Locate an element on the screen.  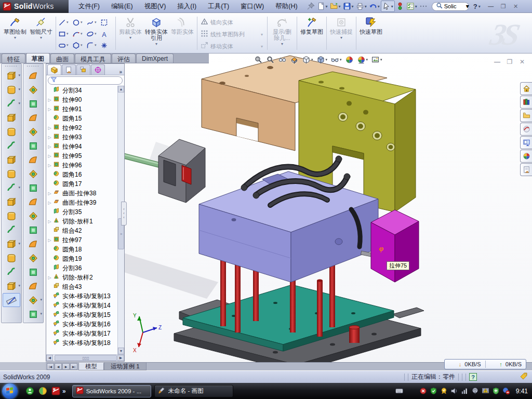
print-icon: ▾ is located at coordinates (362, 6).